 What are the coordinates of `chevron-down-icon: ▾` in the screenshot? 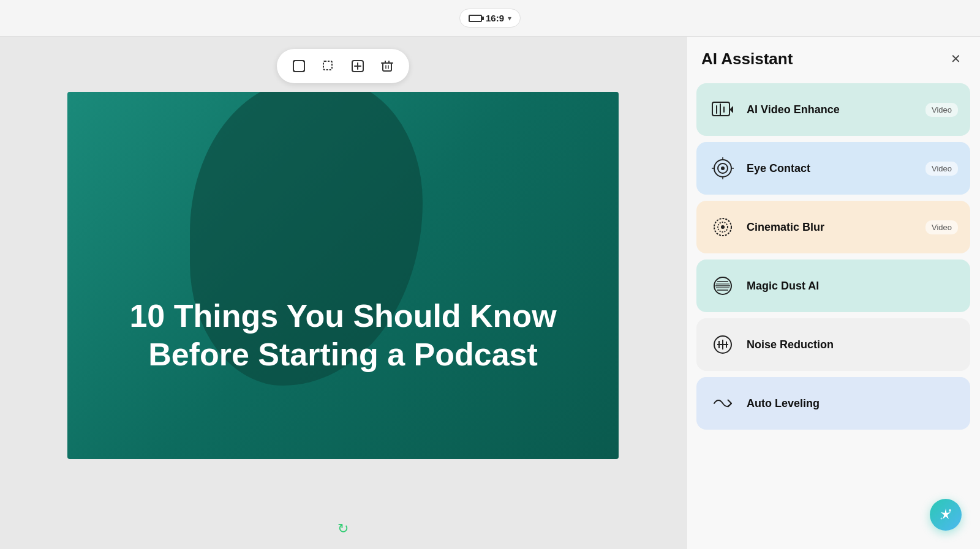 It's located at (510, 18).